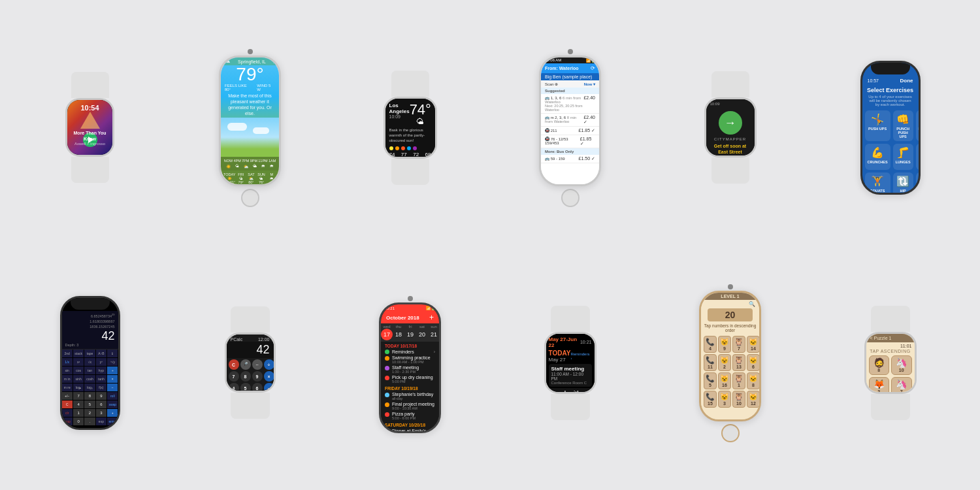 The height and width of the screenshot is (490, 980). I want to click on exercise-punch-push: 👊 PUNCH PUSH UPS, so click(903, 125).